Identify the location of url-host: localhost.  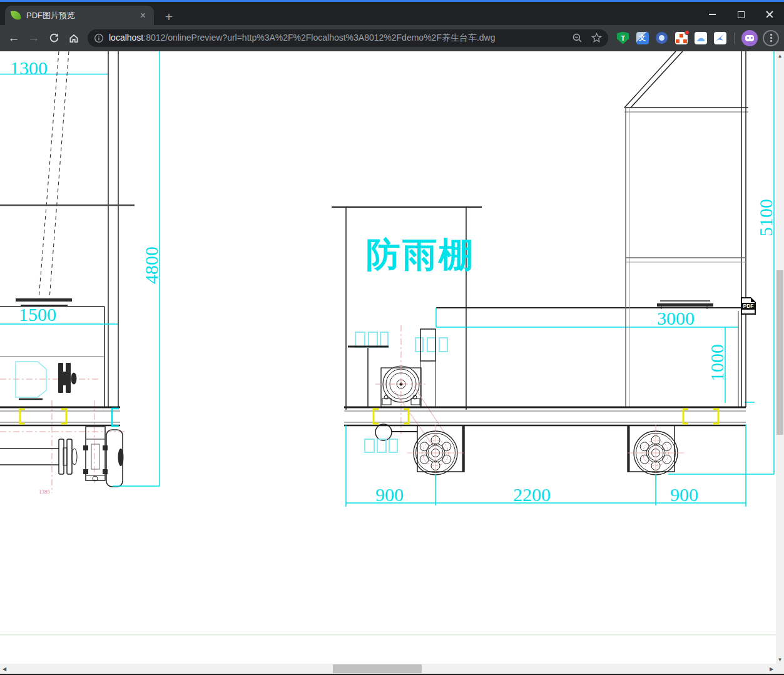
(126, 38).